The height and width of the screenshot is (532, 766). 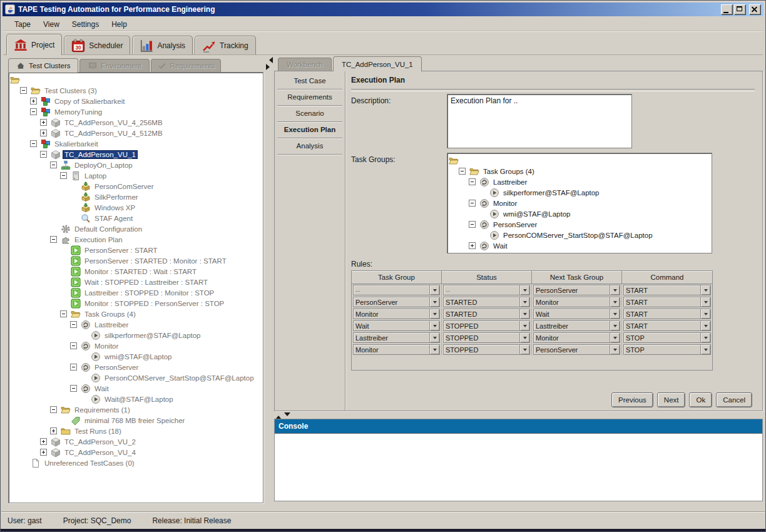 I want to click on tab-analysis: Analysis, so click(x=163, y=45).